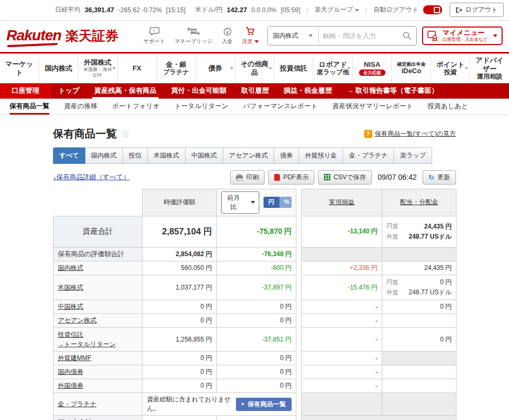  I want to click on help-link: 保有商品一覧(すべて)の見方, so click(416, 134).